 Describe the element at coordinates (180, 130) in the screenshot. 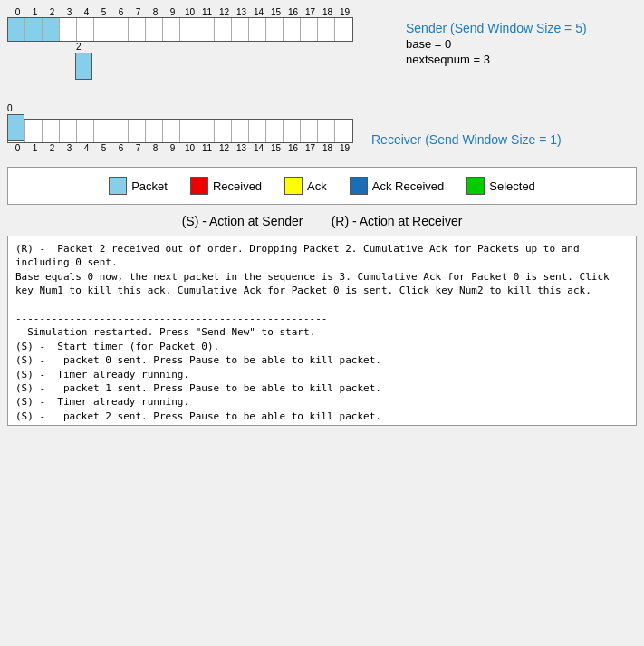

I see `receiver-packet-row` at that location.